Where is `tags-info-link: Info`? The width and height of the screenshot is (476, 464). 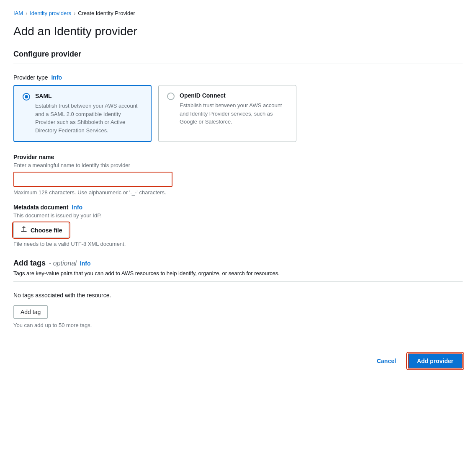 tags-info-link: Info is located at coordinates (85, 263).